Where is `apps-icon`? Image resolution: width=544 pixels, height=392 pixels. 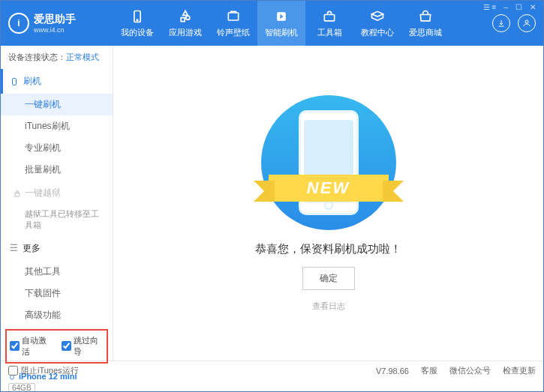 apps-icon is located at coordinates (185, 16).